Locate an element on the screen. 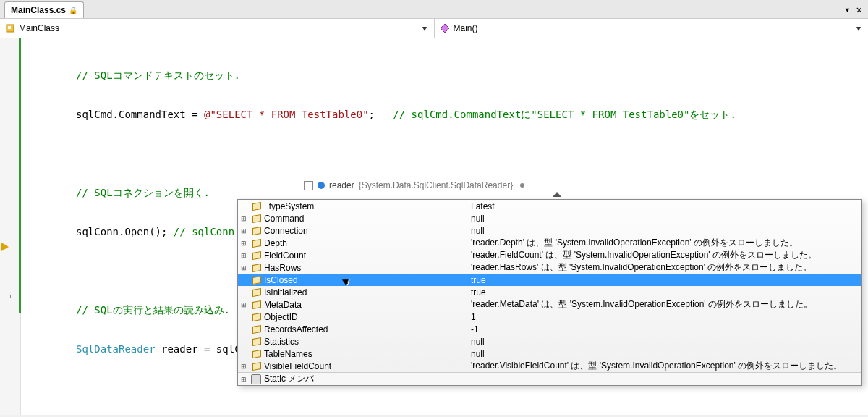 This screenshot has height=417, width=868. datatip-property-name: RecordsAffected is located at coordinates (365, 329).